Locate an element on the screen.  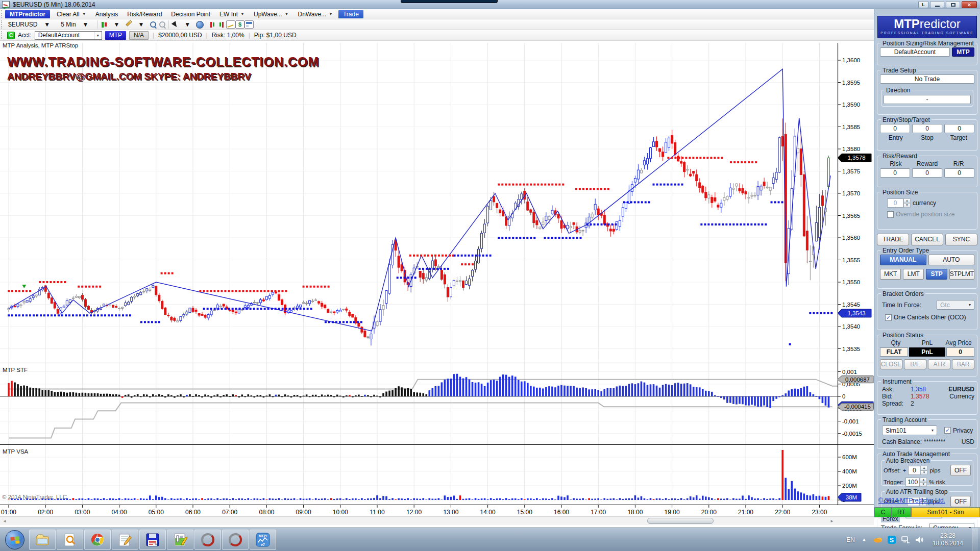
menu-item-mtpredictor: MTPredictor is located at coordinates (28, 14).